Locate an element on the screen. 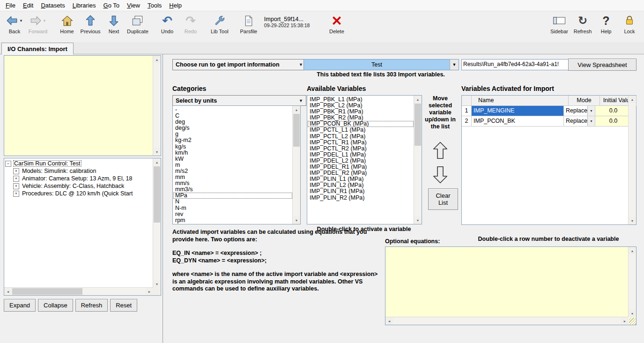 The height and width of the screenshot is (343, 644). tree-item-label: Models: Simulink: calibration is located at coordinates (59, 171).